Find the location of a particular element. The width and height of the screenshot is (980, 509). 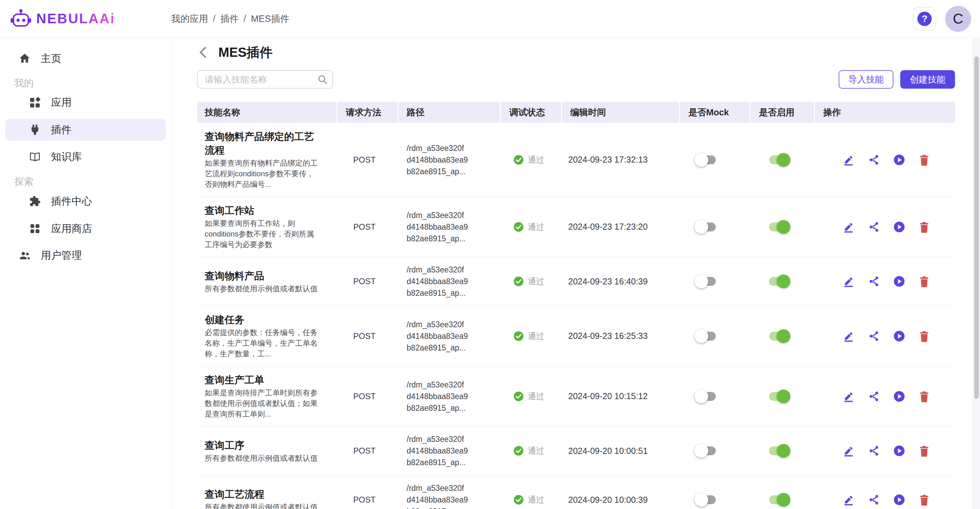

create-skill-button: 创建技能 is located at coordinates (928, 79).